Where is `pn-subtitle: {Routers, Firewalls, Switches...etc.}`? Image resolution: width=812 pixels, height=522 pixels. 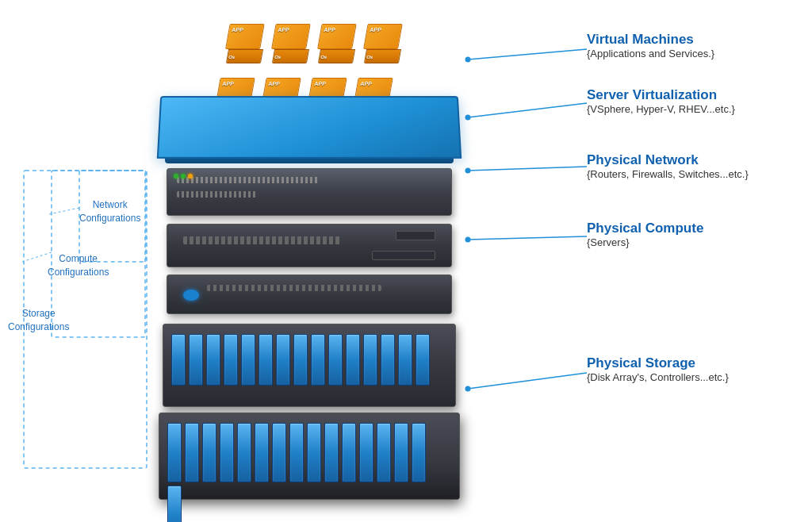
pn-subtitle: {Routers, Firewalls, Switches...etc.} is located at coordinates (668, 175).